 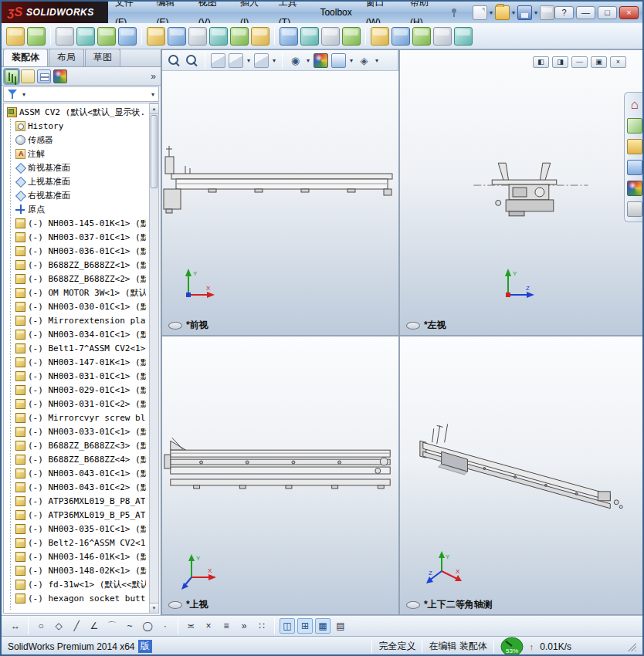 What do you see at coordinates (442, 36) in the screenshot?
I see `sensor-tool` at bounding box center [442, 36].